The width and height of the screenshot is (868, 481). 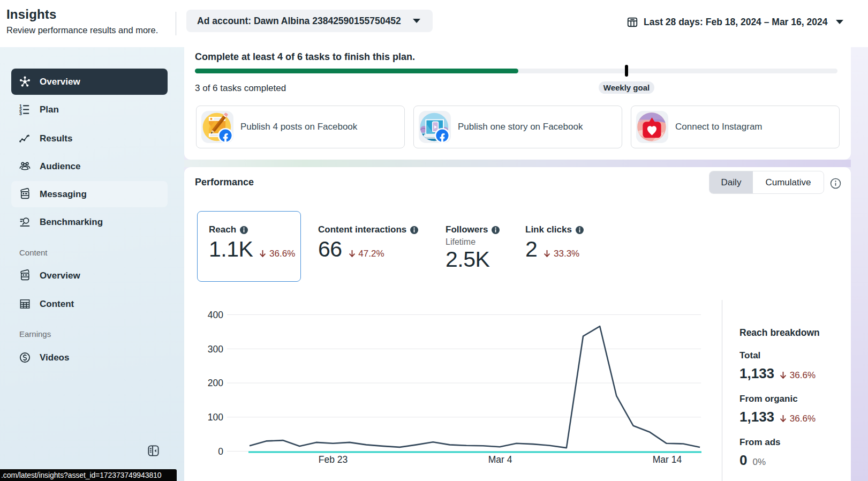 What do you see at coordinates (215, 383) in the screenshot?
I see `svg-text: 200` at bounding box center [215, 383].